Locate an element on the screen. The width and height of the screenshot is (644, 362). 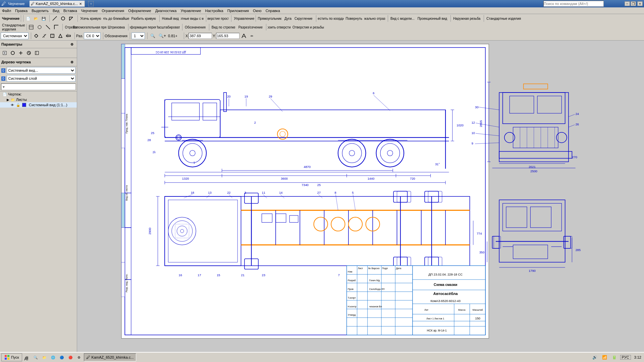
panel-btn5 is located at coordinates (37, 53).